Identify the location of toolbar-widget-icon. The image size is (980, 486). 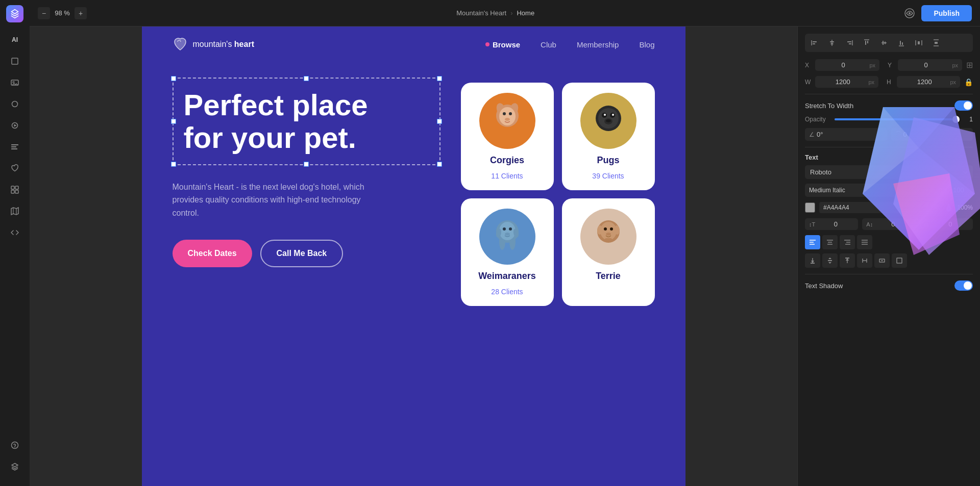
(15, 190).